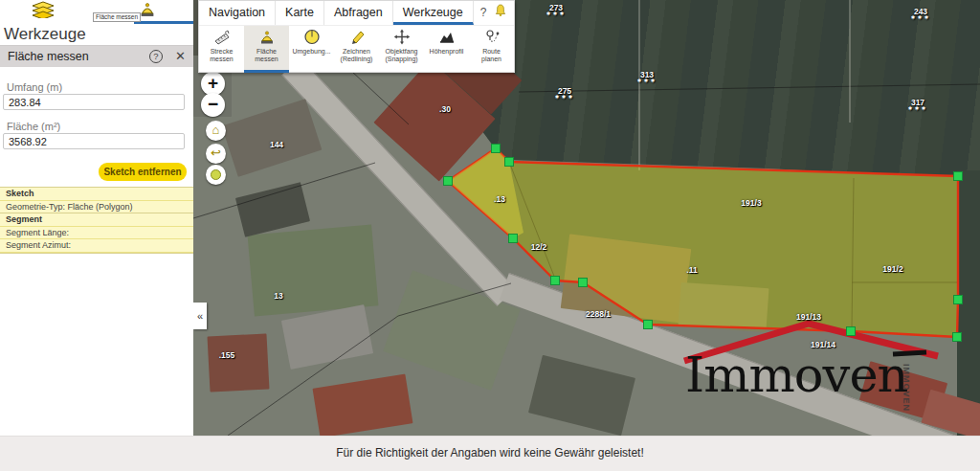 Image resolution: width=980 pixels, height=471 pixels. Describe the element at coordinates (34, 87) in the screenshot. I see `umfang-label: Umfang (m)` at that location.